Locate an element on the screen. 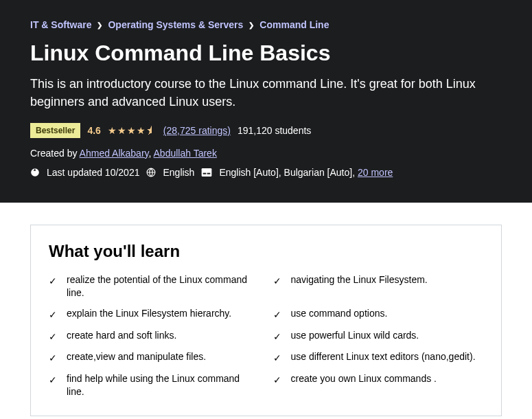 The image size is (532, 419). captions-more-link: 20 more is located at coordinates (375, 172).